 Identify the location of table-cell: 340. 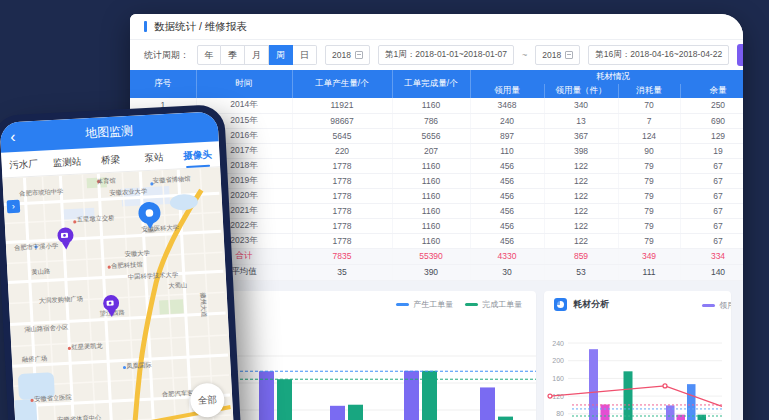
(581, 106).